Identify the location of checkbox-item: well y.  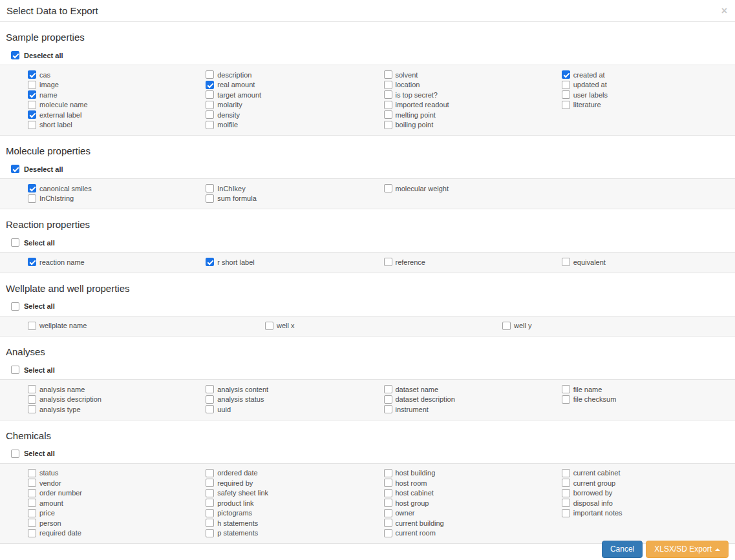
(616, 326).